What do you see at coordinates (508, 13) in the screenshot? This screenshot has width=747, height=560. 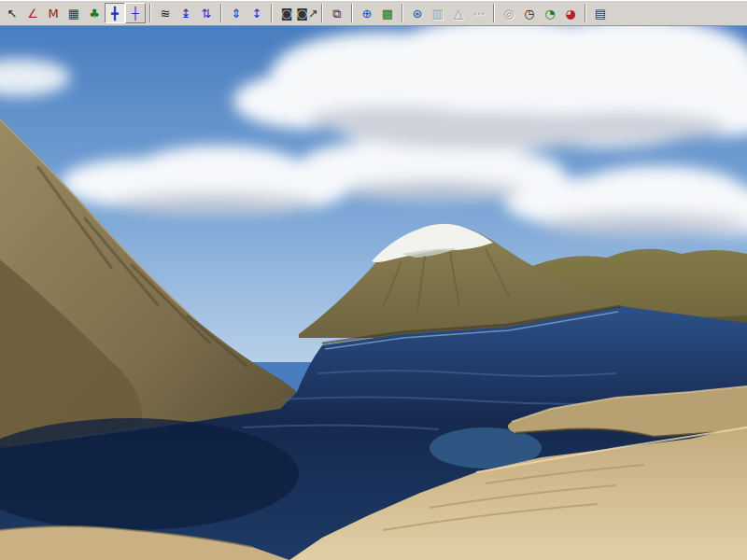 I see `record-animation-icon: ◎` at bounding box center [508, 13].